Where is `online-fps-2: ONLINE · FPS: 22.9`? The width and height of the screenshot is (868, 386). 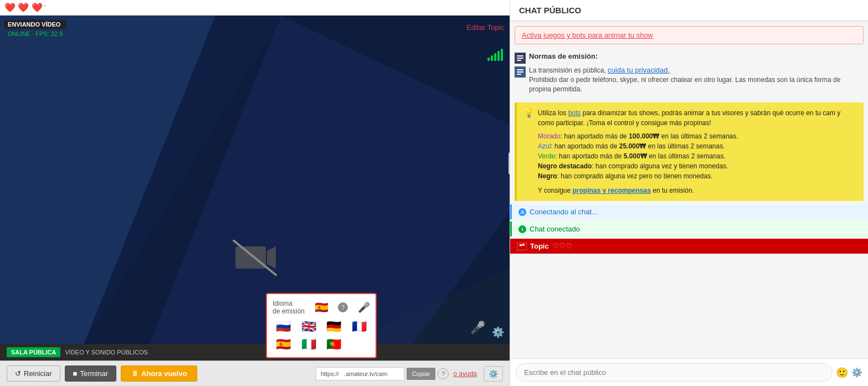 online-fps-2: ONLINE · FPS: 22.9 is located at coordinates (35, 34).